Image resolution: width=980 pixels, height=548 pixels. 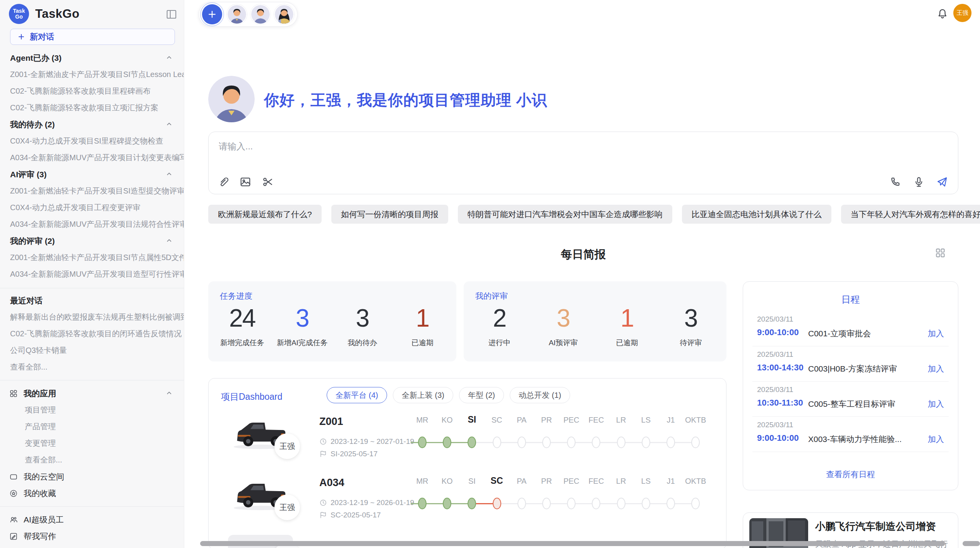 What do you see at coordinates (855, 439) in the screenshot?
I see `schedule-name: X003-车辆动力学性能验...` at bounding box center [855, 439].